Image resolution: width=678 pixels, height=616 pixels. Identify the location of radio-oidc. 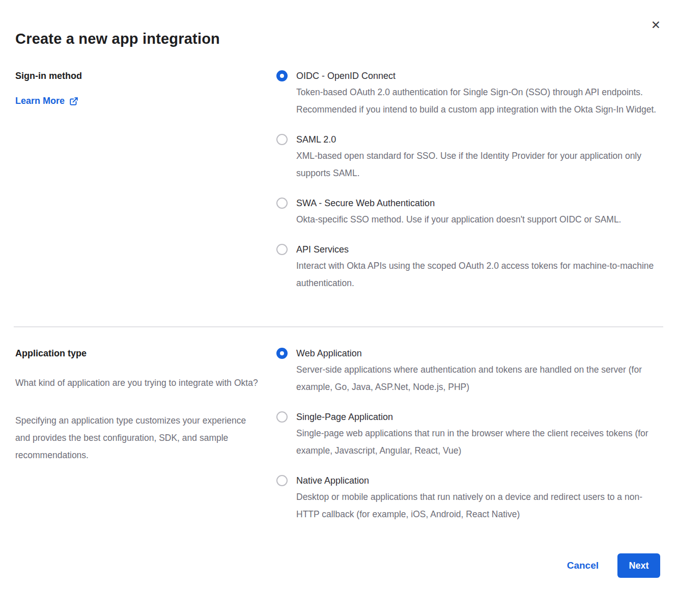
(282, 76).